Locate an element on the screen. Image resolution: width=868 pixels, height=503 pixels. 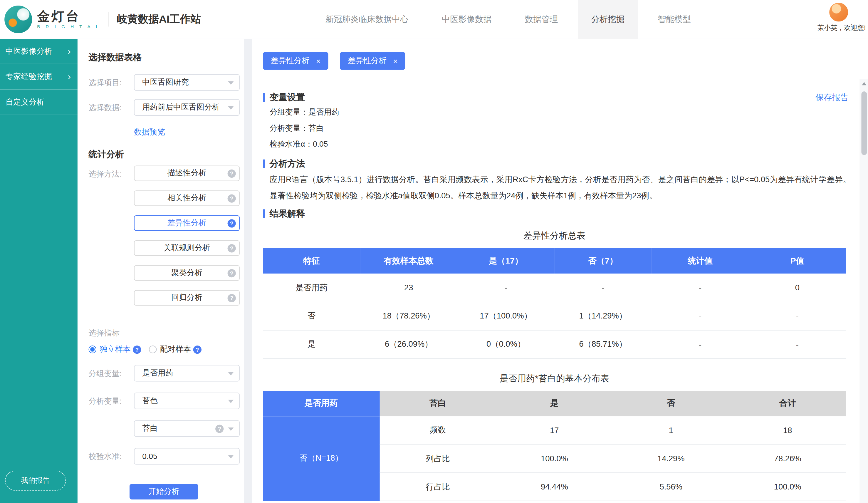
cell: 94.44% is located at coordinates (555, 487).